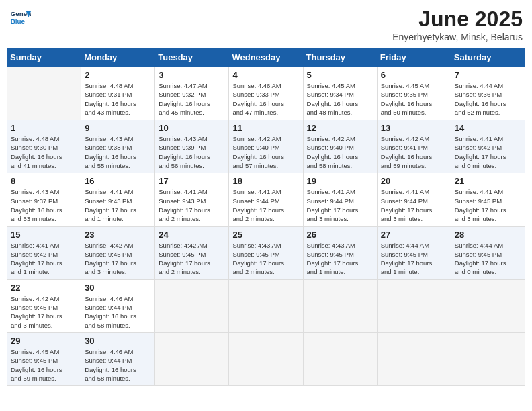 The width and height of the screenshot is (532, 411). I want to click on day-number: 25, so click(266, 235).